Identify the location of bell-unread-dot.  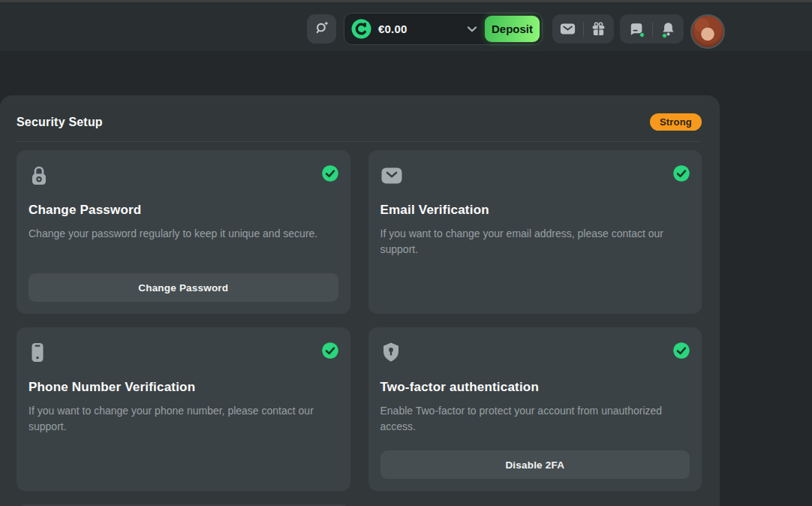
(665, 36).